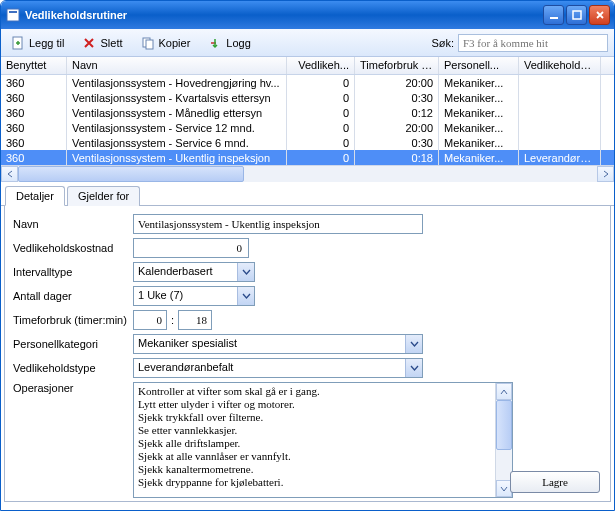  What do you see at coordinates (270, 344) in the screenshot?
I see `combo-personell-value: Mekaniker spesialist` at bounding box center [270, 344].